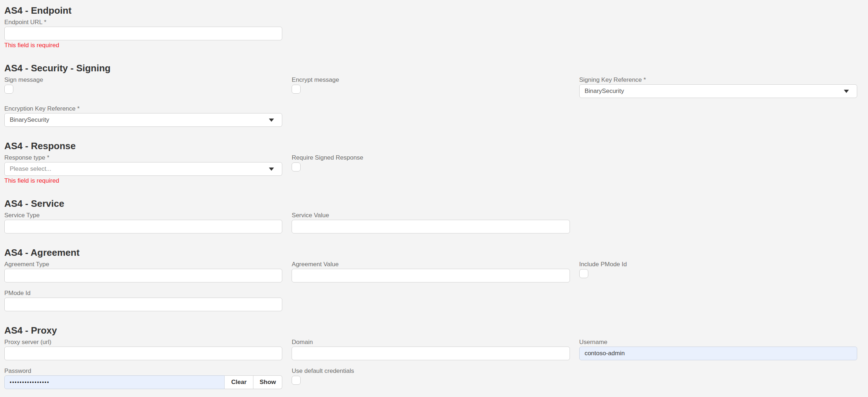 The width and height of the screenshot is (868, 397). I want to click on service-value-label: Service Value, so click(430, 215).